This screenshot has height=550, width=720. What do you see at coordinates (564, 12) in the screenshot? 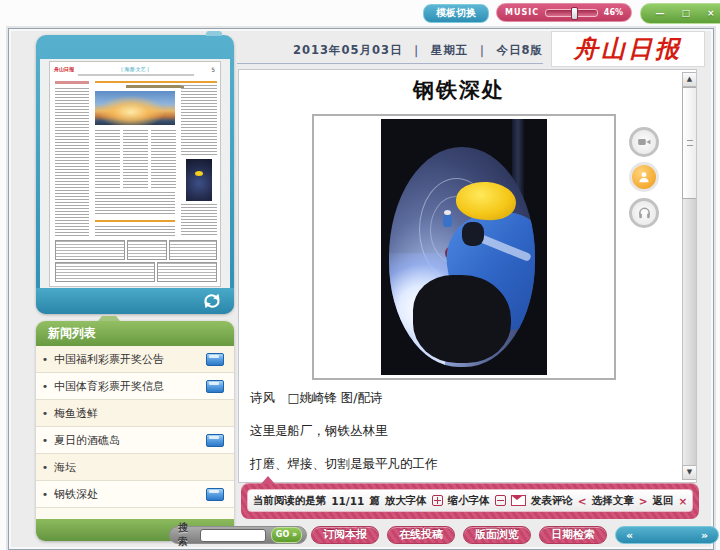
I see `music-slider: MUSIC 46%` at bounding box center [564, 12].